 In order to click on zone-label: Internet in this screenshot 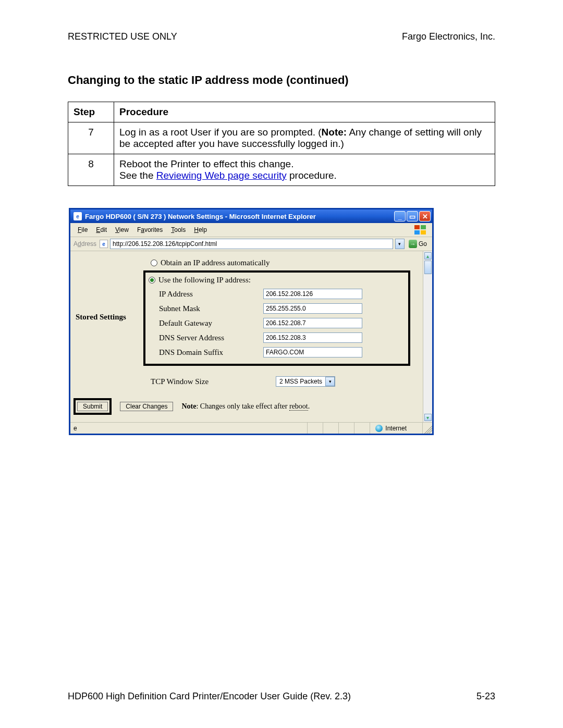, I will do `click(396, 428)`.